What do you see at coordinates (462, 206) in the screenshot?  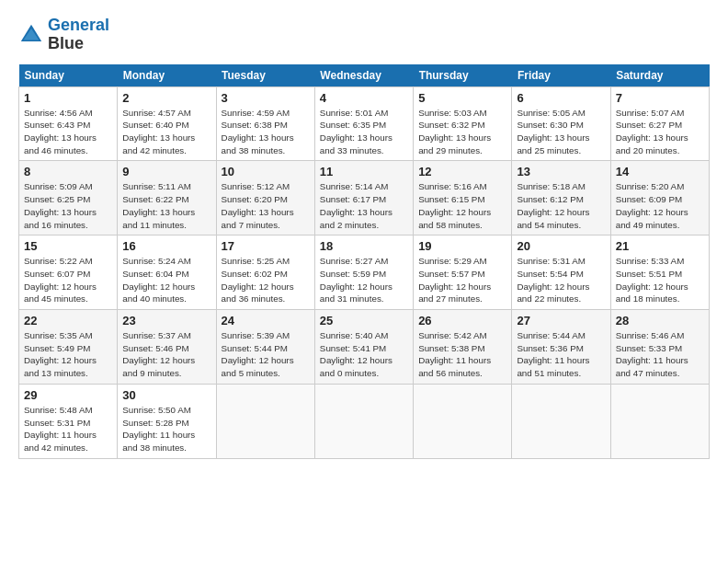 I see `day-info: Sunrise: 5:16 AM Sunset: 6:15 PM Dayligh…` at bounding box center [462, 206].